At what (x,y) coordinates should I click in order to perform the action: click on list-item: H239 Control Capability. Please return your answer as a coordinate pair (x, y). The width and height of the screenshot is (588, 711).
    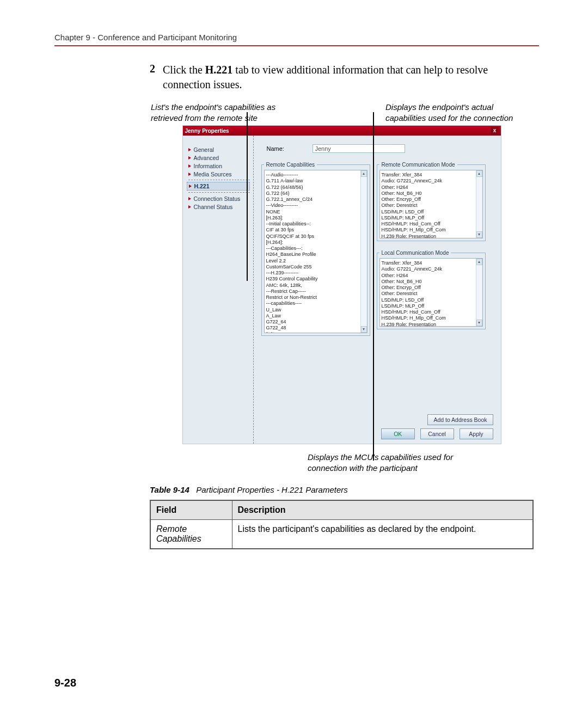
    Looking at the image, I should click on (316, 279).